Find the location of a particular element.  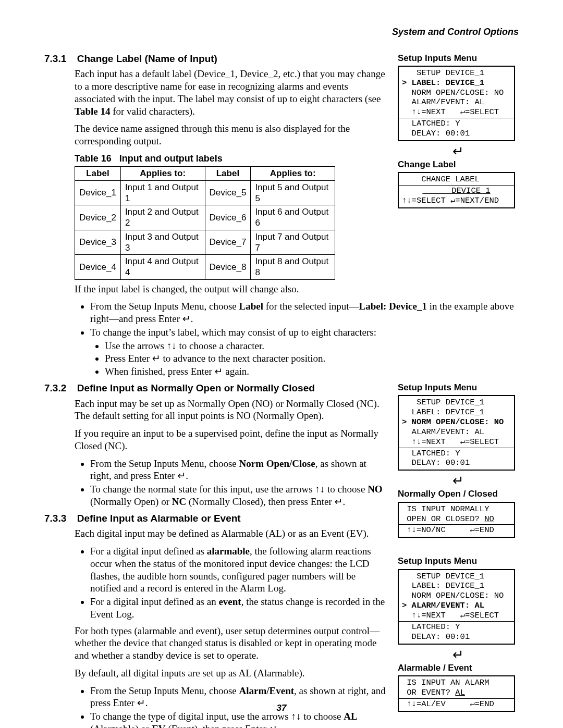

text: For a digital input defined as an is located at coordinates (154, 601).